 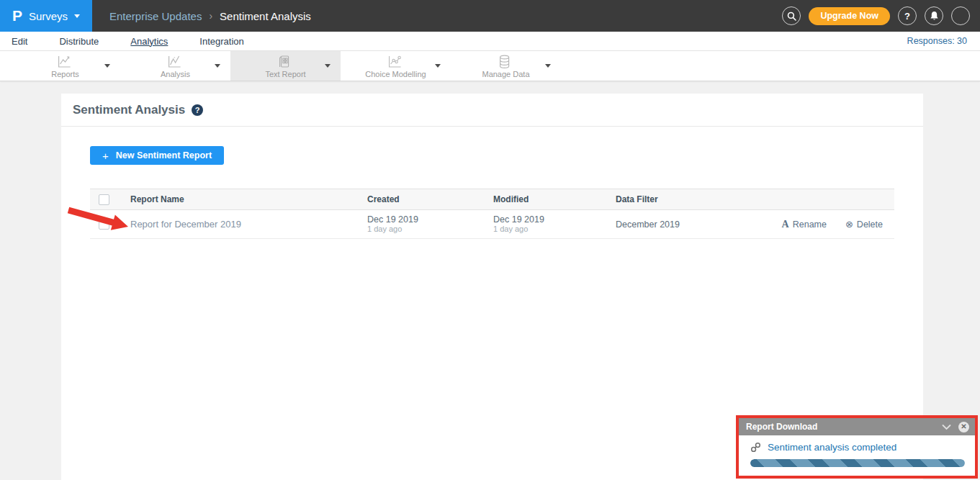 I want to click on new-sentiment-report-button: + New Sentiment Report, so click(x=157, y=155).